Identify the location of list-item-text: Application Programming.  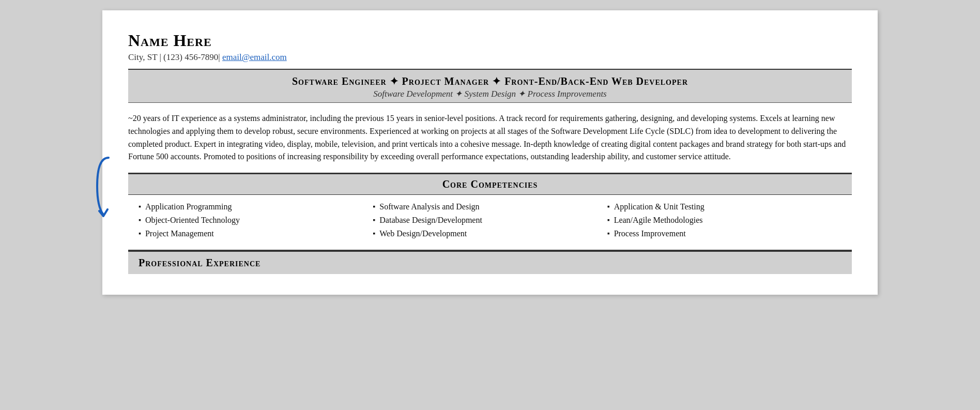
(189, 207).